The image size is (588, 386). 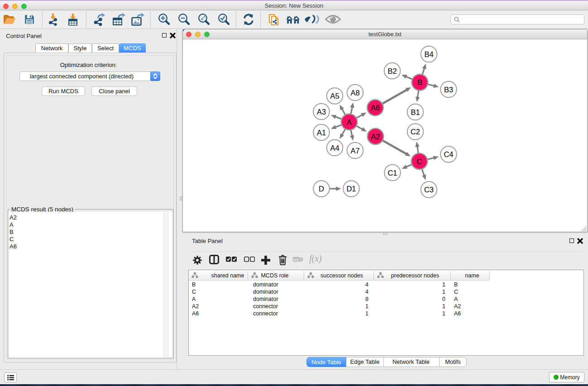 What do you see at coordinates (429, 54) in the screenshot?
I see `svg-text: B4` at bounding box center [429, 54].